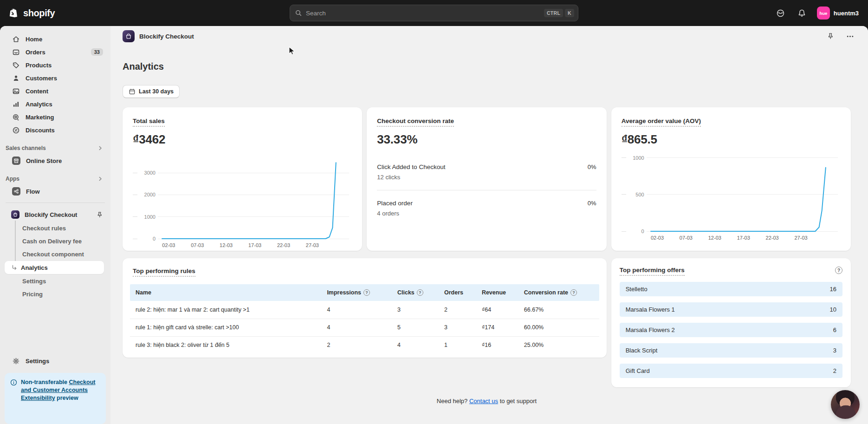 The height and width of the screenshot is (424, 868). I want to click on subnav-checkout-rules: Checkout rules, so click(55, 228).